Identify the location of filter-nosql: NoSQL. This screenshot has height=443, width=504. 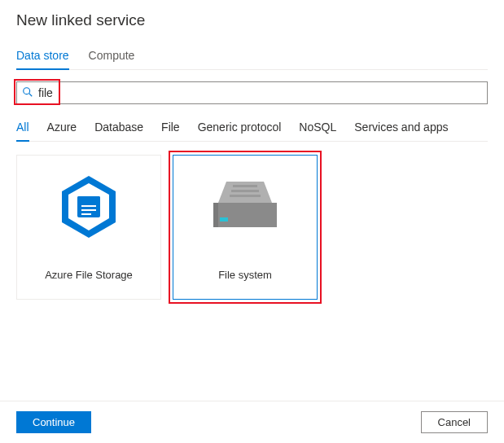
(318, 129).